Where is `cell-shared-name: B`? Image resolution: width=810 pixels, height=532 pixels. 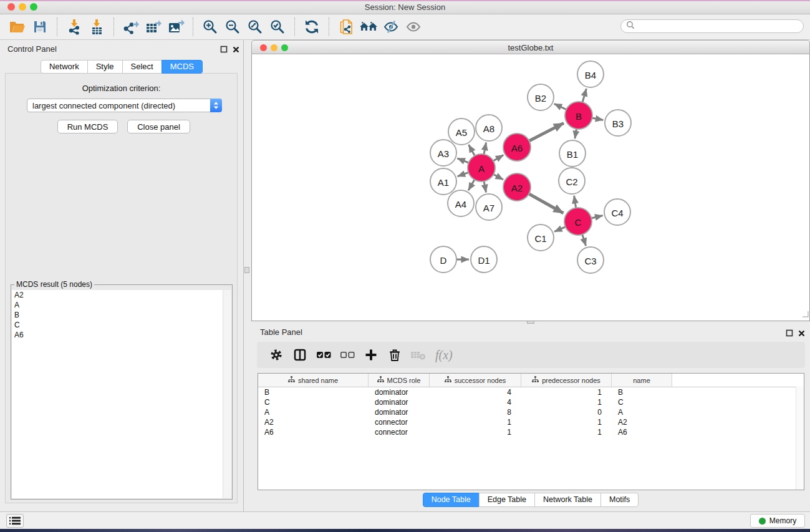 cell-shared-name: B is located at coordinates (313, 392).